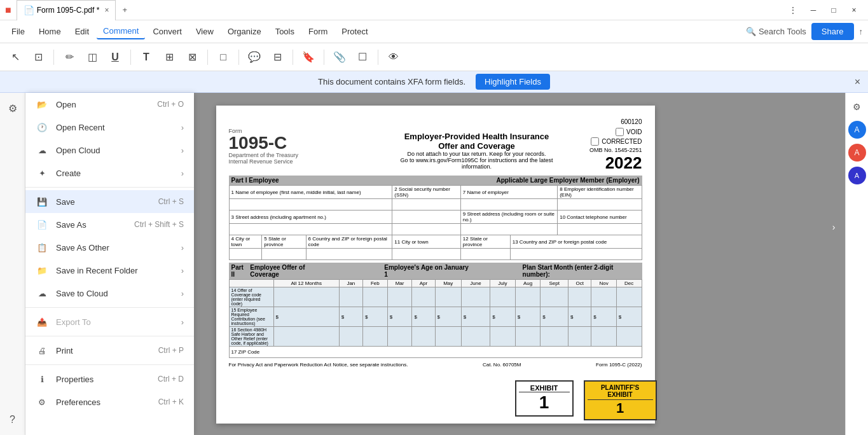  Describe the element at coordinates (244, 32) in the screenshot. I see `menu-organize: Organize` at that location.